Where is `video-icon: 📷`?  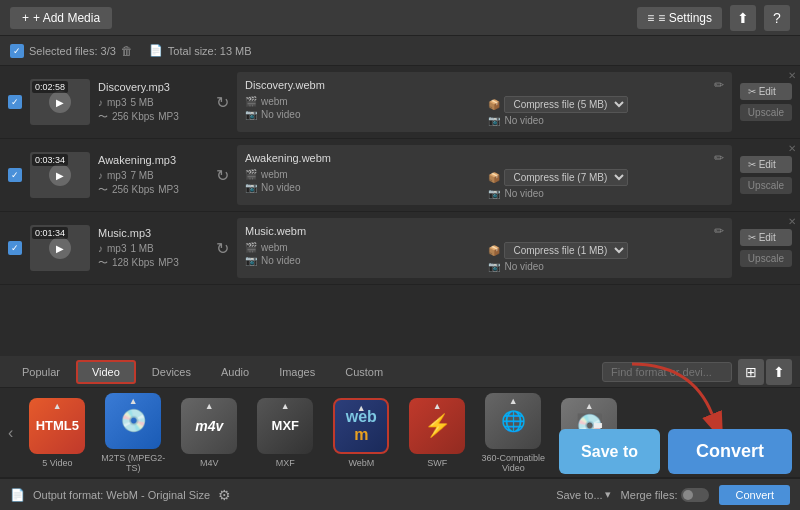
video-icon: 📷 is located at coordinates (251, 114).